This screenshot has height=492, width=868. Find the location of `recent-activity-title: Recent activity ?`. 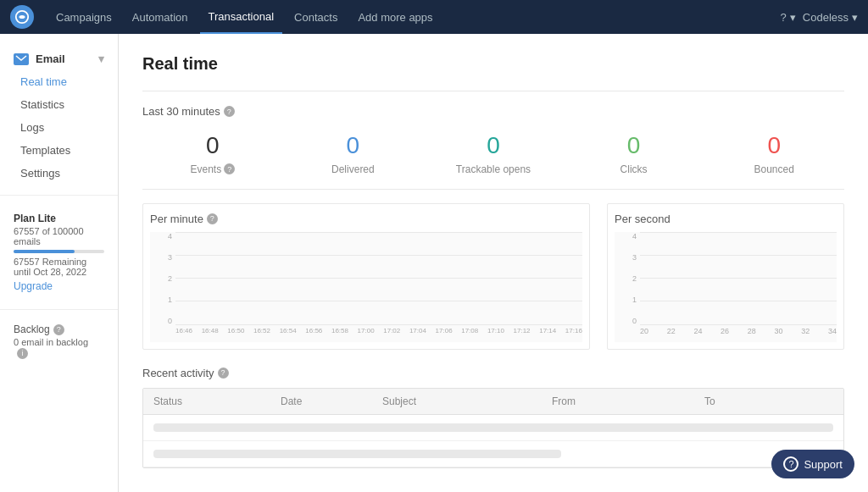

recent-activity-title: Recent activity ? is located at coordinates (493, 373).